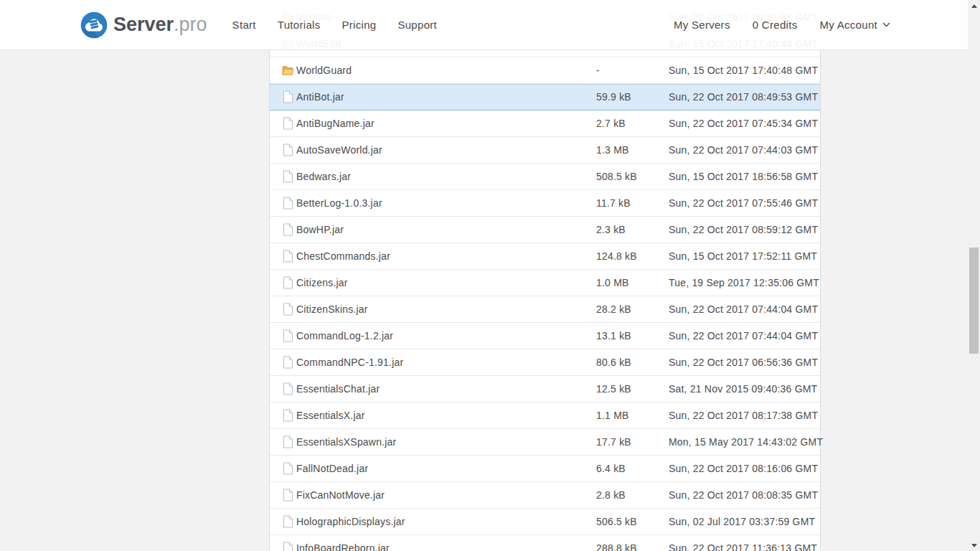 The image size is (980, 551). Describe the element at coordinates (974, 545) in the screenshot. I see `scroll-down-icon` at that location.